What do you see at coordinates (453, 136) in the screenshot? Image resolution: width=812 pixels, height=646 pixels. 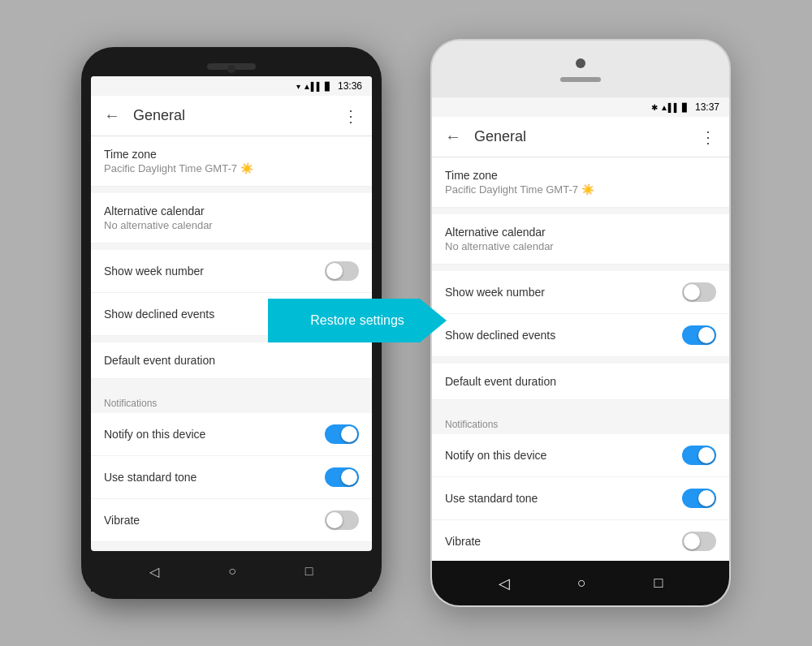 I see `back-button-right: ←` at bounding box center [453, 136].